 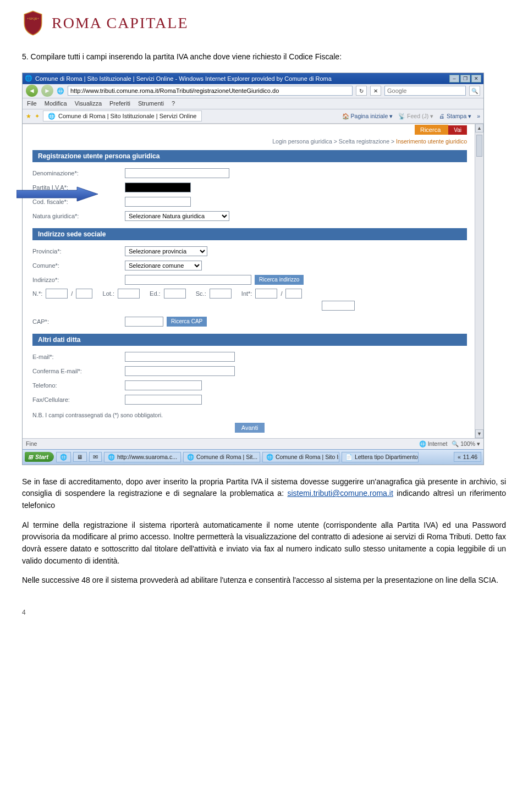 What do you see at coordinates (376, 91) in the screenshot?
I see `stop-button: ✕` at bounding box center [376, 91].